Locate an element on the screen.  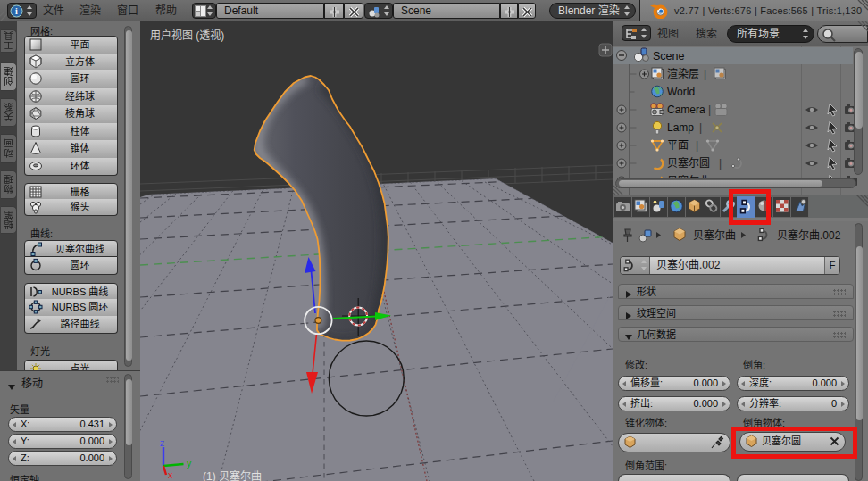
svg-text: 平面 is located at coordinates (678, 145).